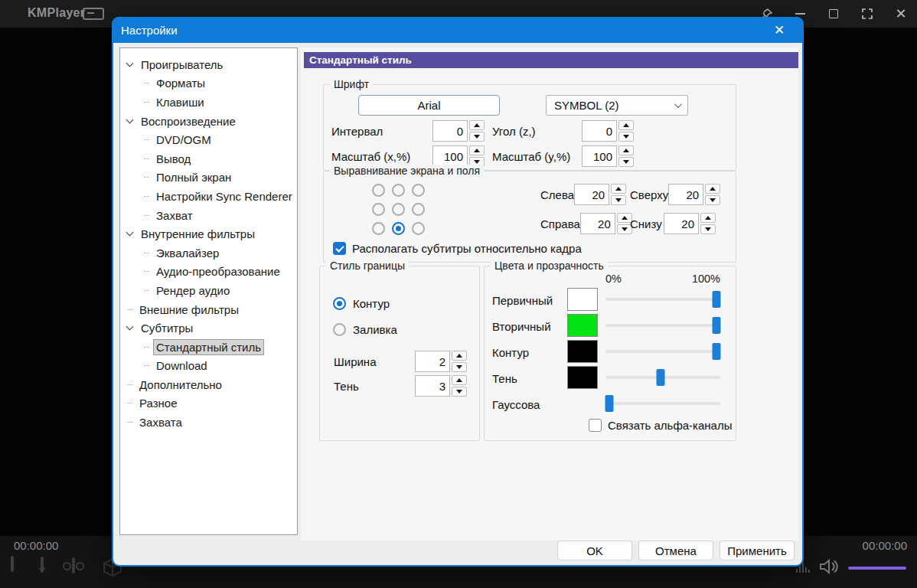  I want to click on checkbox-checked-icon, so click(340, 248).